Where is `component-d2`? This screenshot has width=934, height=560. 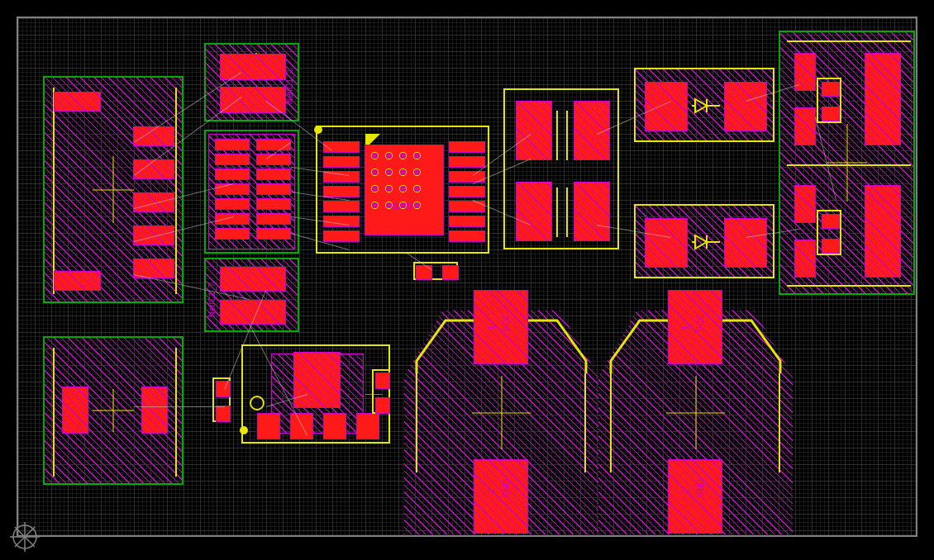 component-d2 is located at coordinates (704, 241).